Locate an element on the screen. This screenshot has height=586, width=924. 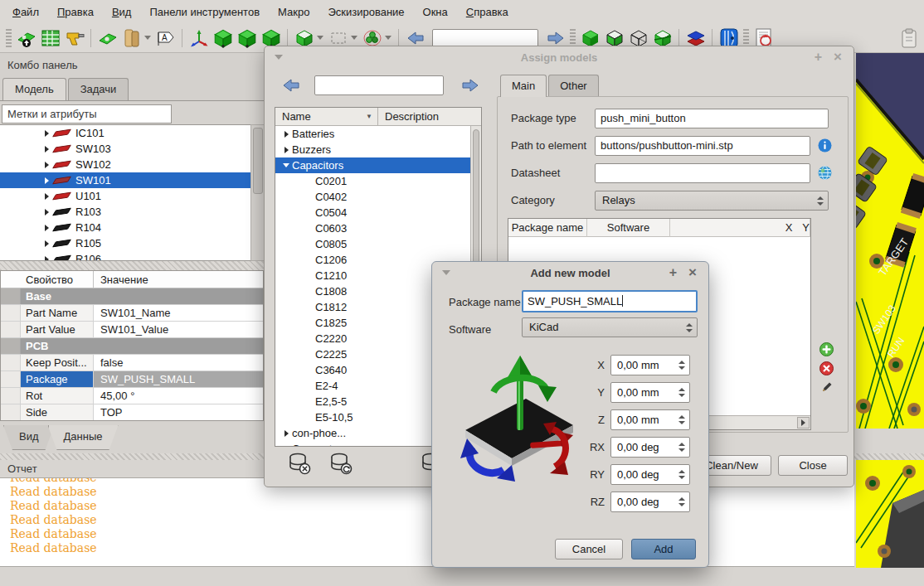
prev-button is located at coordinates (291, 85).